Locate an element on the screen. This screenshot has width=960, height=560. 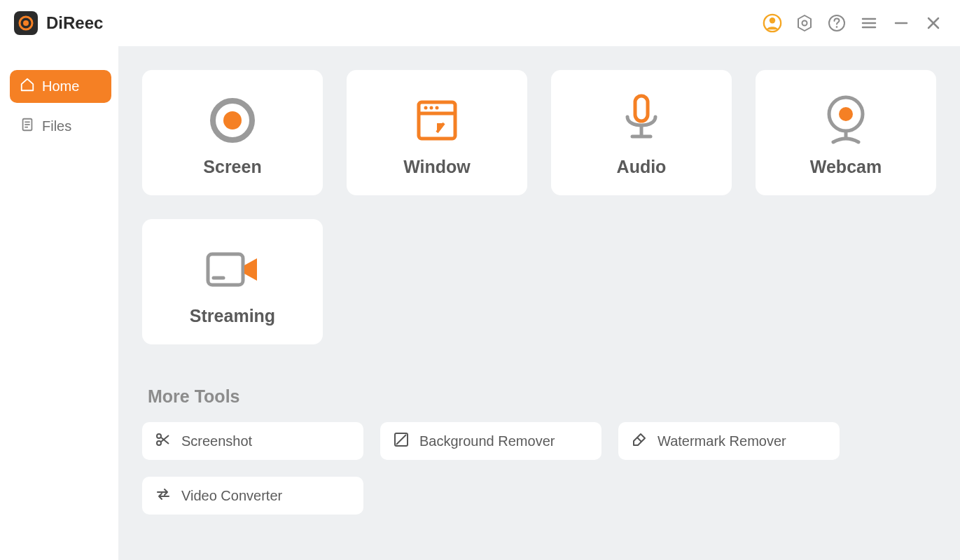
background-remove-icon is located at coordinates (401, 441).